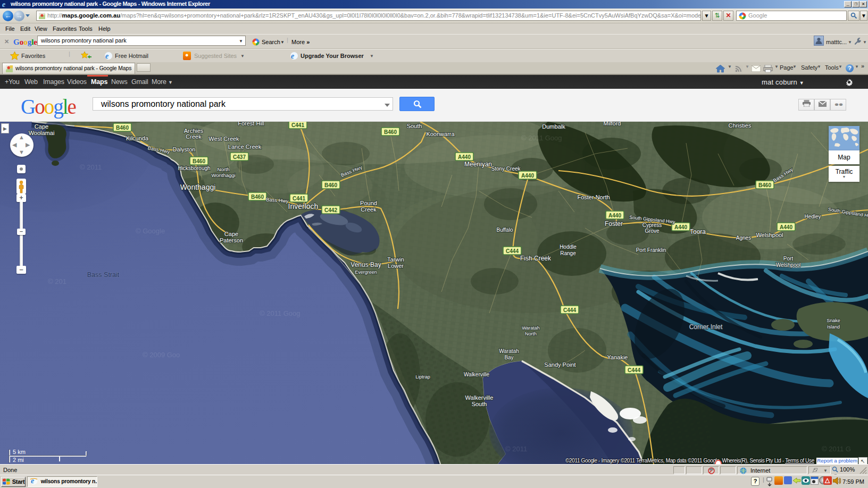 This screenshot has width=868, height=488. What do you see at coordinates (652, 231) in the screenshot?
I see `svg-text: Grove` at bounding box center [652, 231].